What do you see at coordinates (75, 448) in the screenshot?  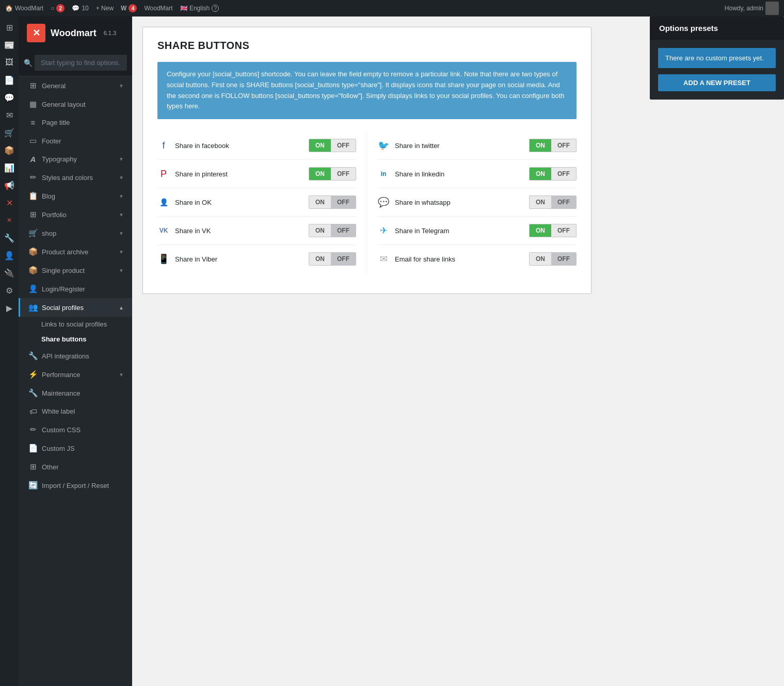 I see `sidebar-item-custom-js: 📄 Custom JS` at bounding box center [75, 448].